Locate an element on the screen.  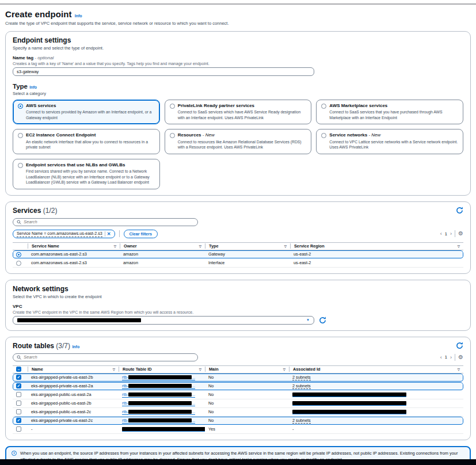
column-header-owner: Owner▽ is located at coordinates (162, 246).